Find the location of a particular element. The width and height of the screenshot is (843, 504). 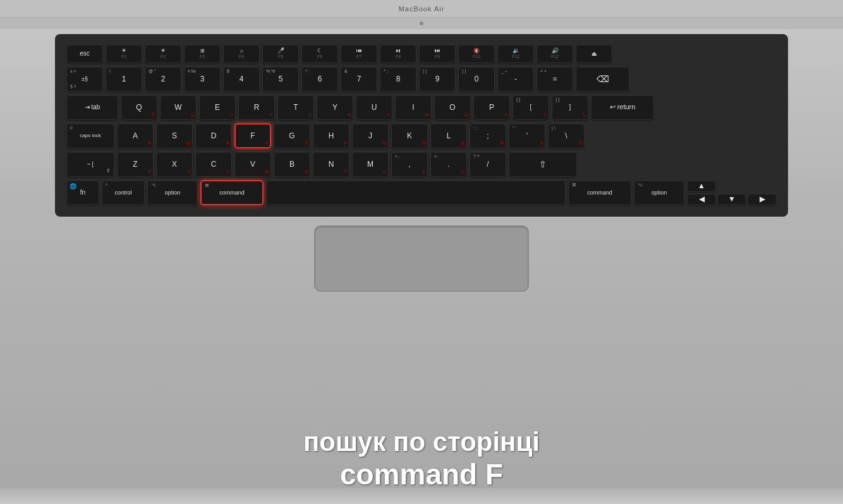

key-b: B И is located at coordinates (292, 164).